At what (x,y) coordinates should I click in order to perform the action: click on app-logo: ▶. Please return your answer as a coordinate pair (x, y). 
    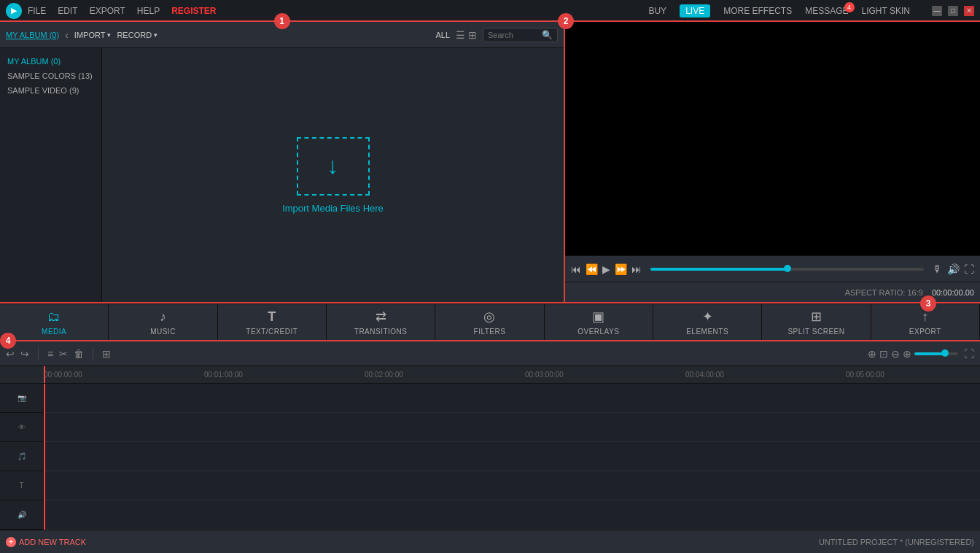
    Looking at the image, I should click on (14, 11).